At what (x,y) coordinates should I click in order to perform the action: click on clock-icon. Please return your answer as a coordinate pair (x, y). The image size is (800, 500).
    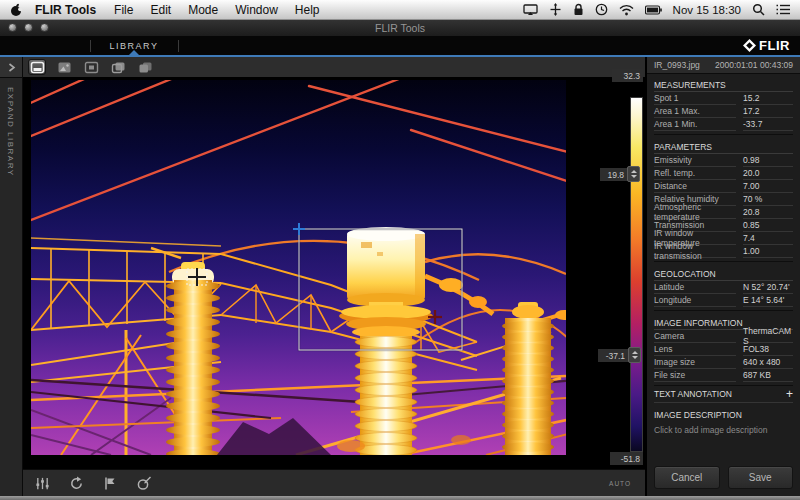
    Looking at the image, I should click on (602, 10).